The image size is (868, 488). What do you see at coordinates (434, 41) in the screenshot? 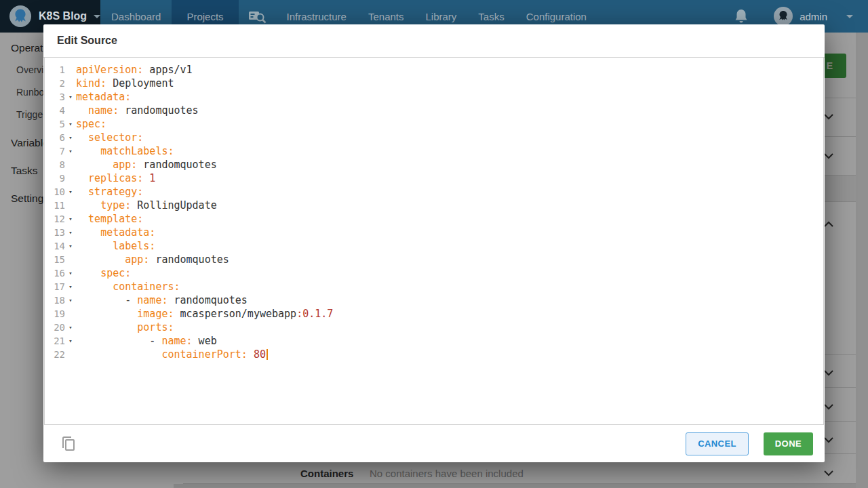
I see `dialog-header: Edit Source` at bounding box center [434, 41].